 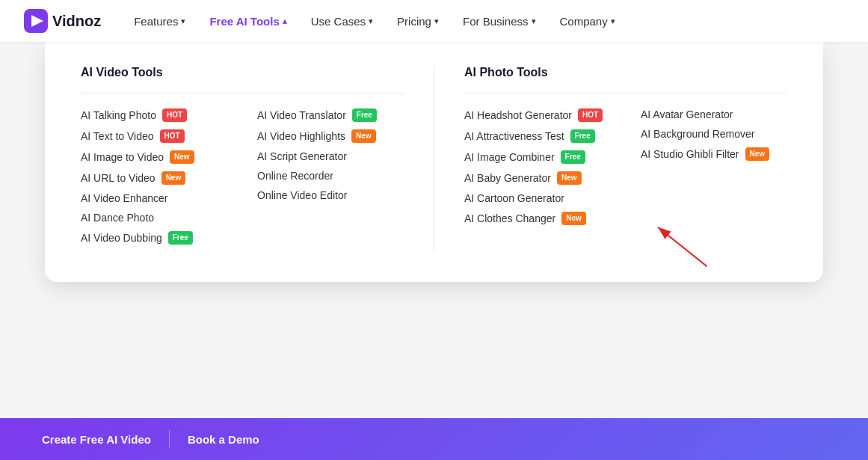 What do you see at coordinates (224, 440) in the screenshot?
I see `book-demo-button: Book a Demo` at bounding box center [224, 440].